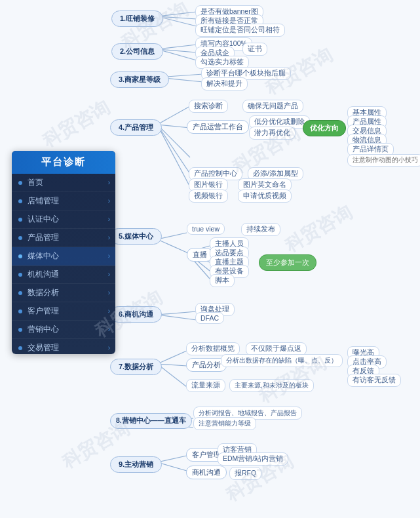 The image size is (420, 518). I want to click on sidebar-item-trade: 交易管理 ›, so click(64, 346).